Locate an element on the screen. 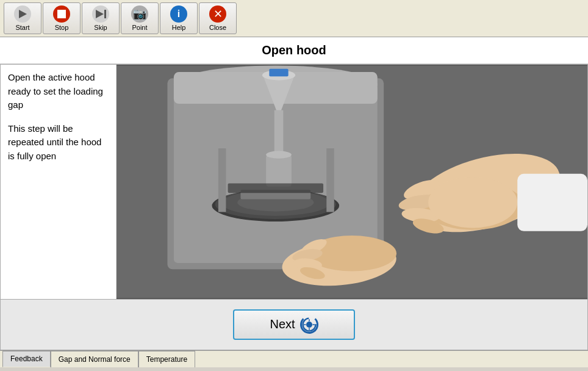 The width and height of the screenshot is (588, 371). skip-icon is located at coordinates (101, 14).